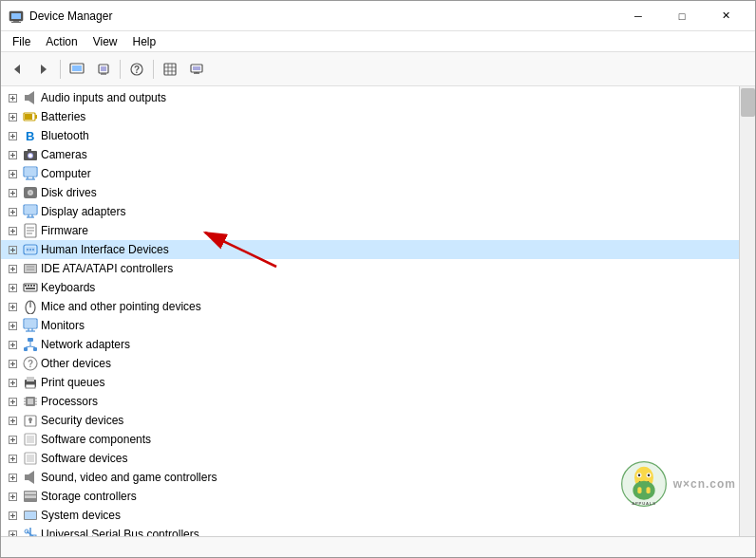  What do you see at coordinates (370, 344) in the screenshot?
I see `tree-item: Network adapters` at bounding box center [370, 344].